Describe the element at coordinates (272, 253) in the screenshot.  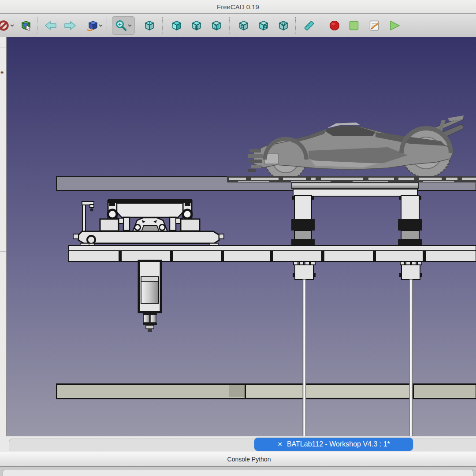
I see `lower-beam` at that location.